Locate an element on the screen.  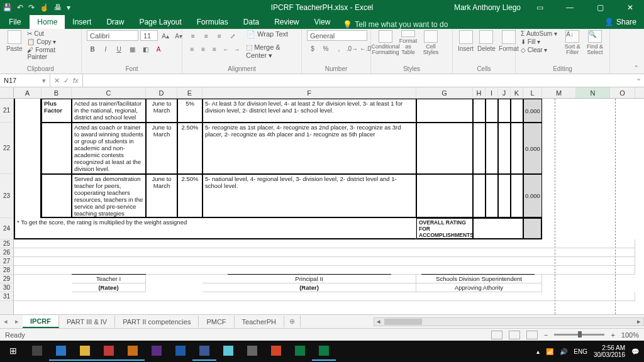
zoom-in-button: + is located at coordinates (613, 335).